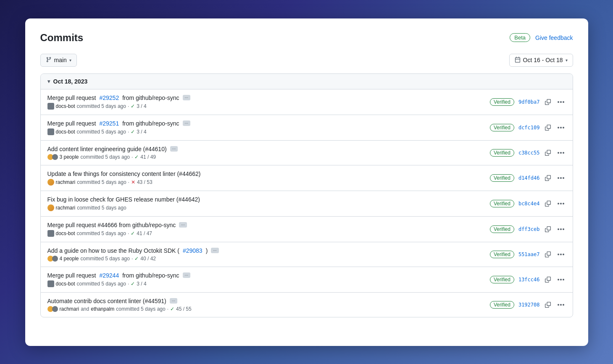  I want to click on date-range-selector: Oct 16 - Oct 18 ▾, so click(541, 60).